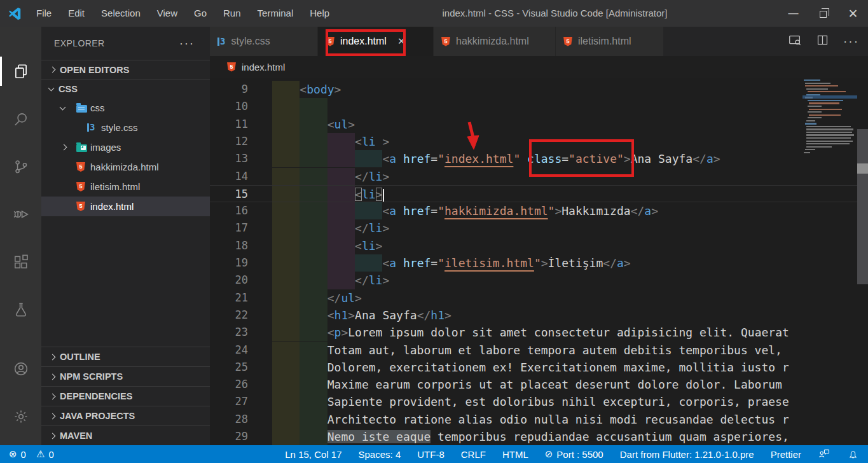 Image resolution: width=868 pixels, height=463 pixels. What do you see at coordinates (20, 167) in the screenshot?
I see `activity-source-control-icon` at bounding box center [20, 167].